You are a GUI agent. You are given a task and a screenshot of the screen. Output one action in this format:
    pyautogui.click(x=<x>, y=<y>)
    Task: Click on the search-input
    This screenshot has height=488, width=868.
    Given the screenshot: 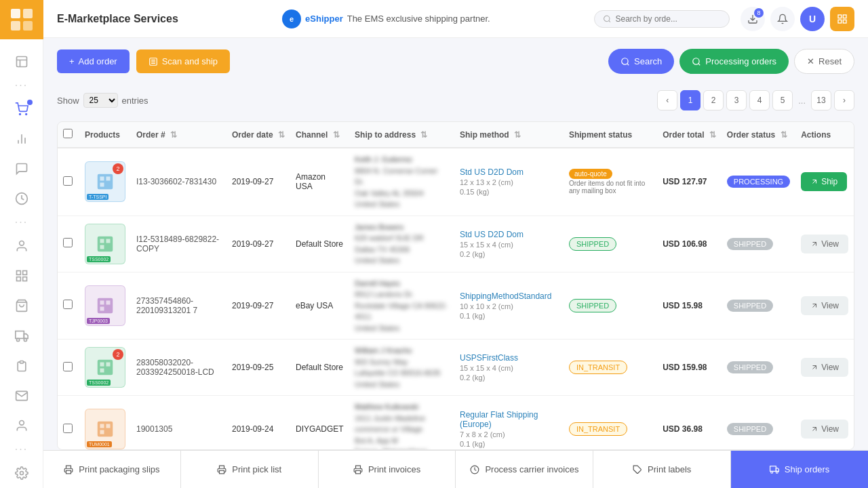 What is the action you would take?
    pyautogui.click(x=669, y=19)
    